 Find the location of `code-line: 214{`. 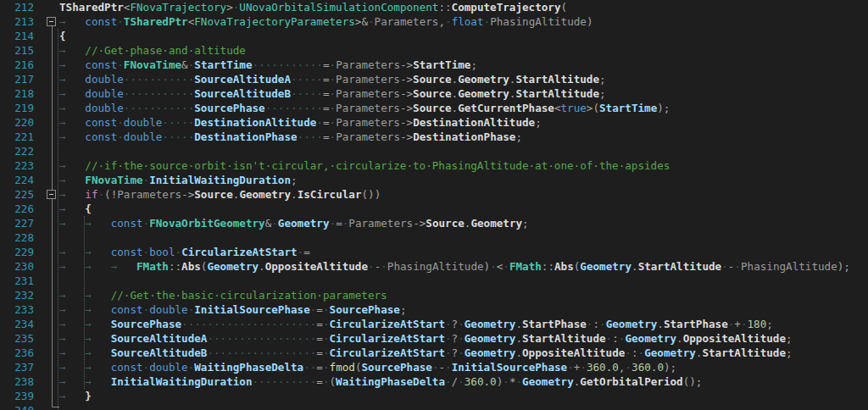

code-line: 214{ is located at coordinates (434, 36).